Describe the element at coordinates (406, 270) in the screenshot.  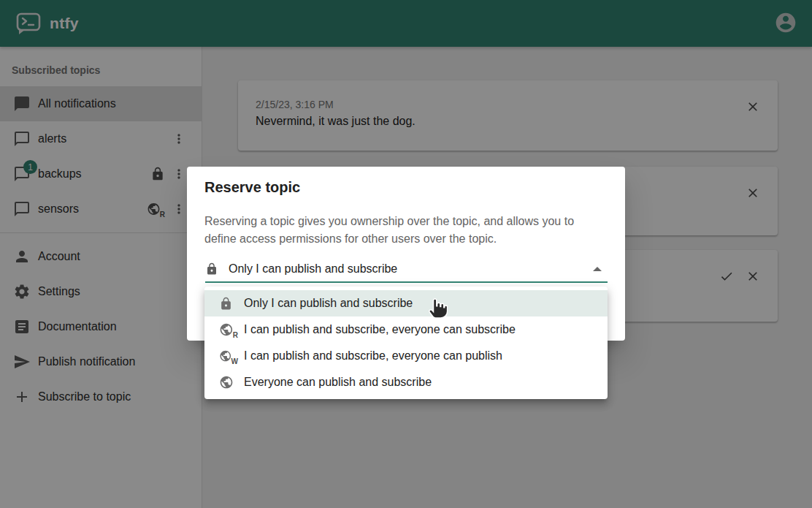
I see `access-permission-select: Only I can publish and subscribe` at that location.